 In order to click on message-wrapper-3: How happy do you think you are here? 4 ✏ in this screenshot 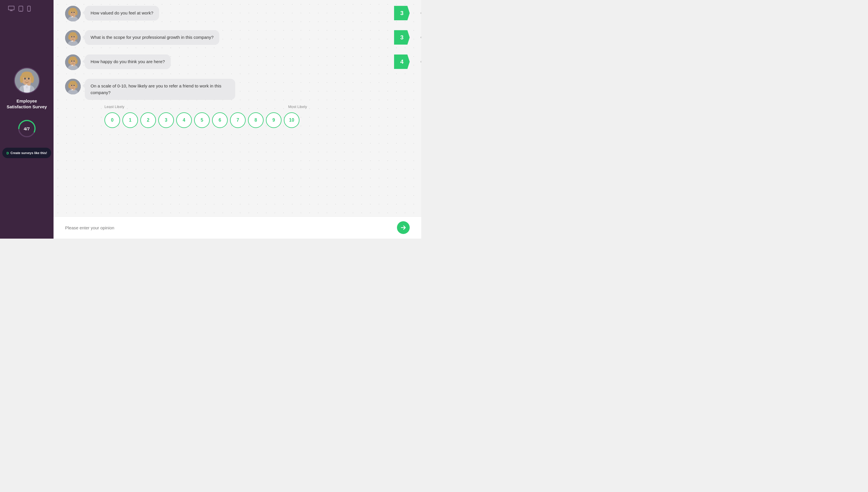, I will do `click(244, 62)`.